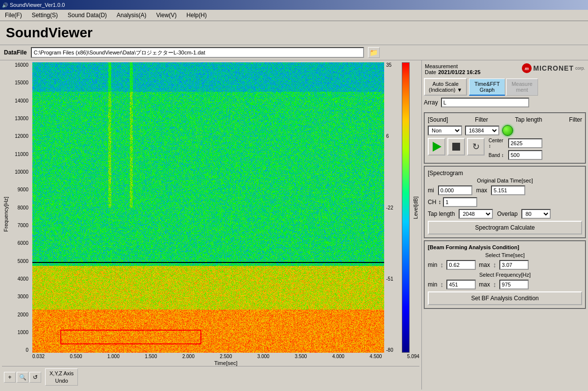 This screenshot has width=588, height=391. Describe the element at coordinates (497, 143) in the screenshot. I see `center-label: Center ↕` at that location.